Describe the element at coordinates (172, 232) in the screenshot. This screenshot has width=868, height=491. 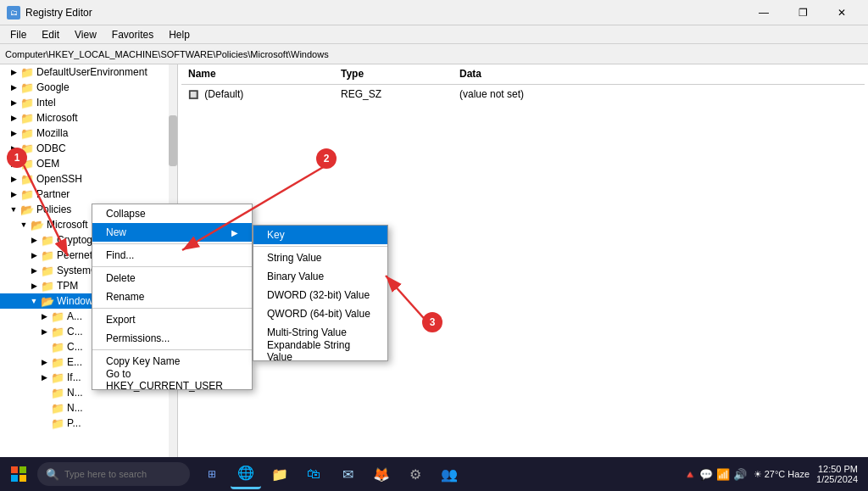
I see `ctx-new: New ▶` at that location.